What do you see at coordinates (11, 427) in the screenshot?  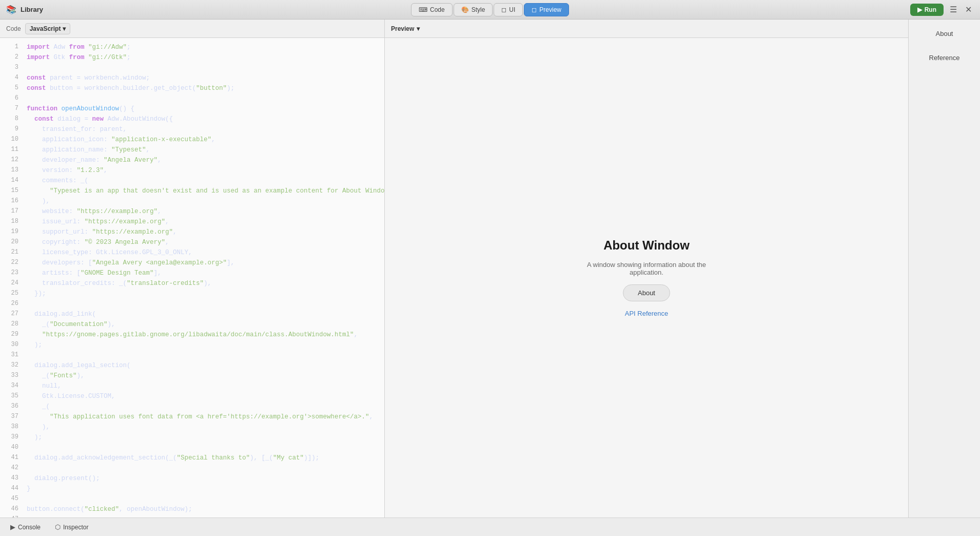 I see `line-number: 38` at bounding box center [11, 427].